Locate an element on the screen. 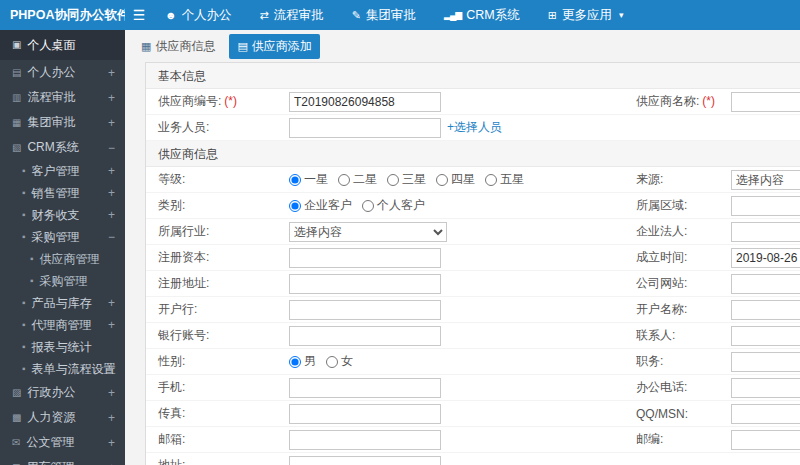  address-input is located at coordinates (365, 460).